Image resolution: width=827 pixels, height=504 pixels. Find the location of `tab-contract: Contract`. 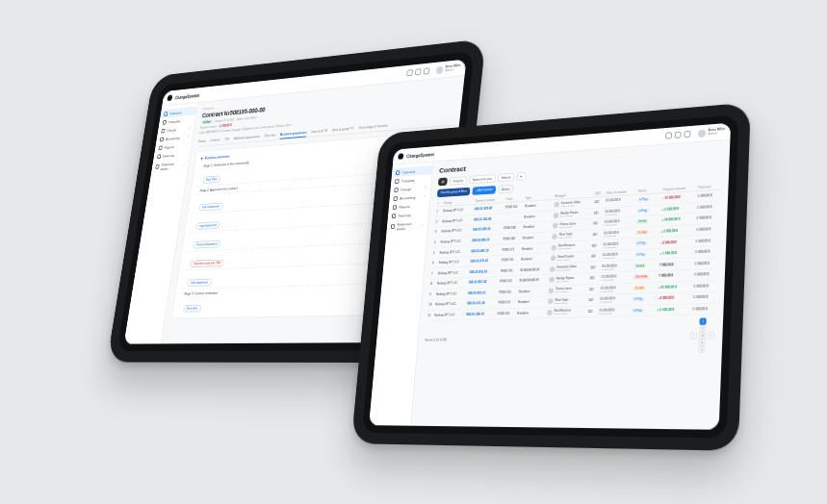

tab-contract: Contract is located at coordinates (216, 140).